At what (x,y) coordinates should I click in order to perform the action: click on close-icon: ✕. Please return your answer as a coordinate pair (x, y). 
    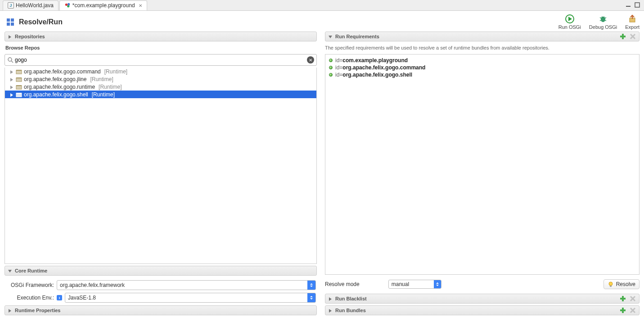
    Looking at the image, I should click on (140, 5).